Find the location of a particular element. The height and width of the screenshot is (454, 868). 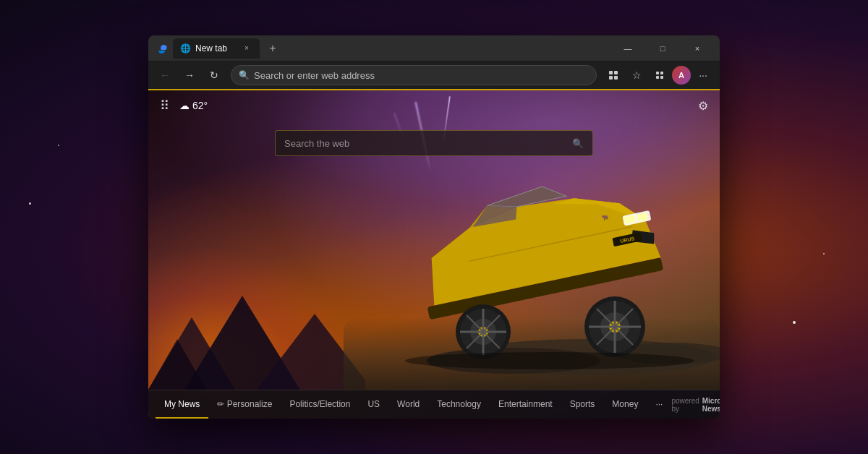

tab-close-btn: × is located at coordinates (247, 48).